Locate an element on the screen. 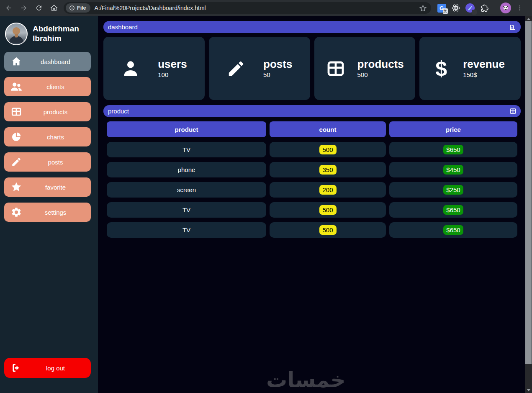  pen-extension-icon is located at coordinates (470, 8).